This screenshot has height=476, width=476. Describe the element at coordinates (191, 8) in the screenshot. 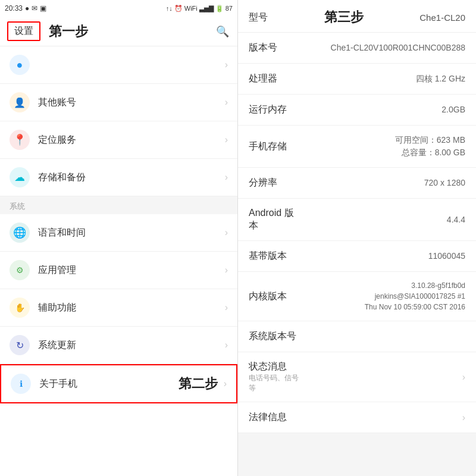

I see `wifi-icon: WiFi` at that location.